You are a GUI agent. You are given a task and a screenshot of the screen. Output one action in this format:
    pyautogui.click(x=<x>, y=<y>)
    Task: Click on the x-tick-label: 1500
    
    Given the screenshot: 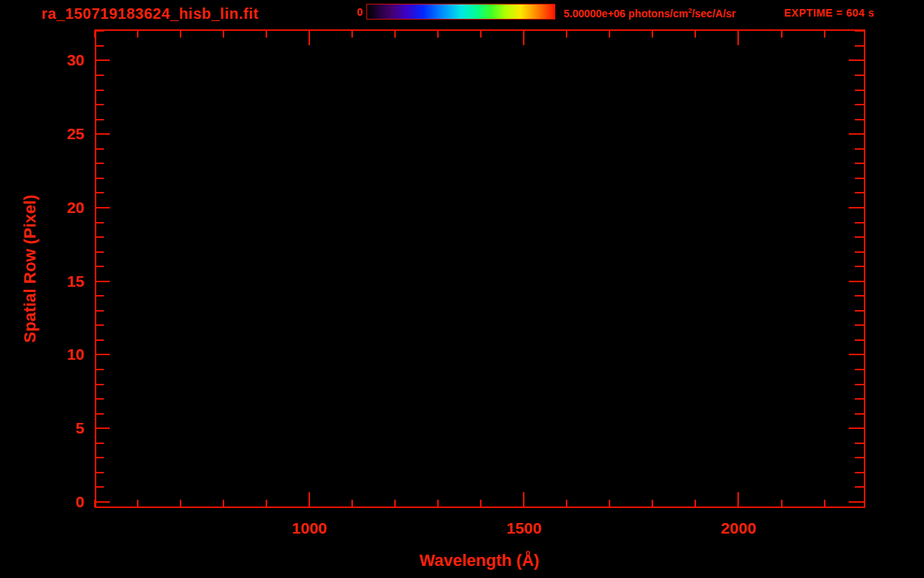 What is the action you would take?
    pyautogui.click(x=524, y=528)
    